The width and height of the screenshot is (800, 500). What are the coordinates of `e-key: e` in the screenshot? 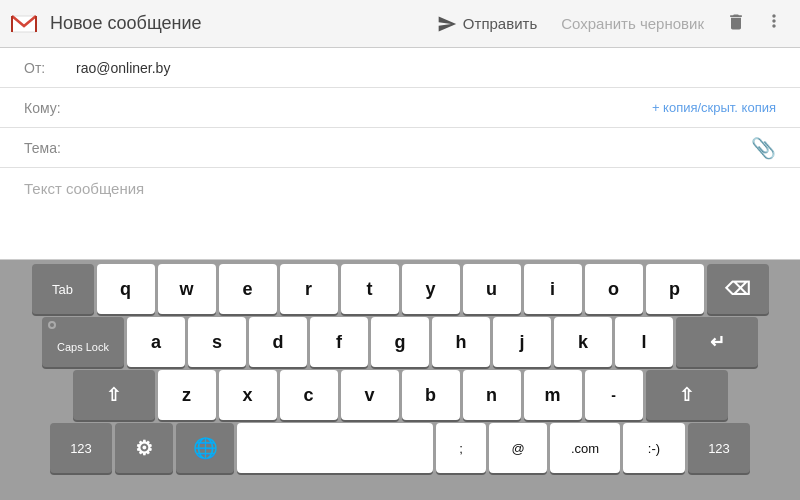 It's located at (248, 289).